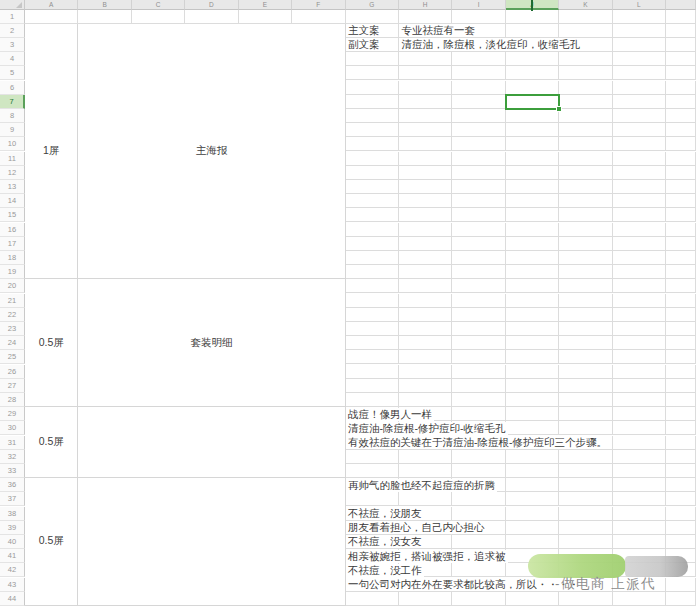 The image size is (696, 615). What do you see at coordinates (640, 130) in the screenshot?
I see `cell-L9` at bounding box center [640, 130].